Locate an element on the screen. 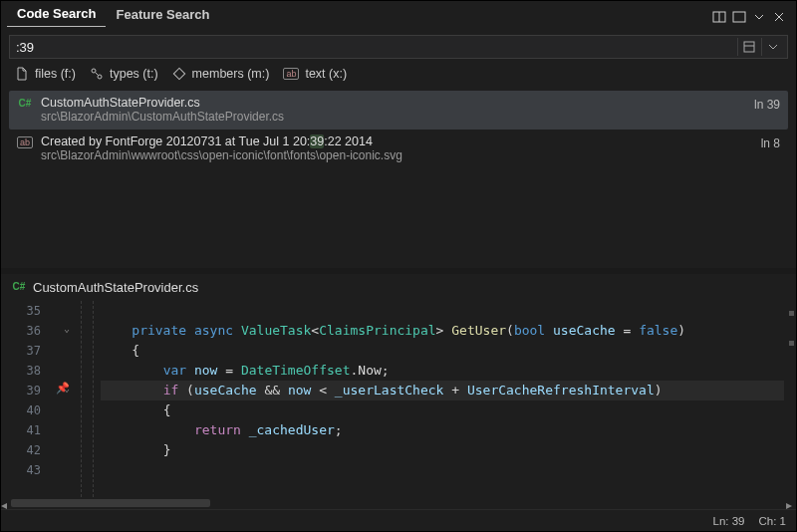  line-gutter: 353637383940414243 is located at coordinates (31, 399).